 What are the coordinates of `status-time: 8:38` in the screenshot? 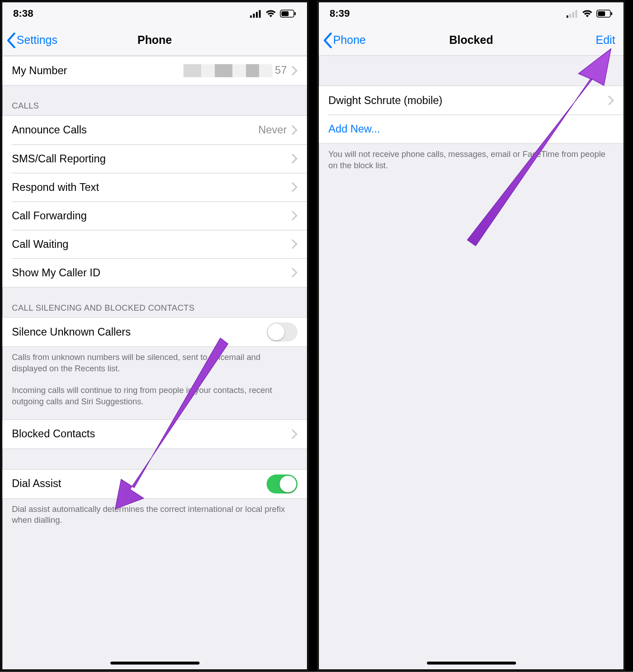 It's located at (24, 14).